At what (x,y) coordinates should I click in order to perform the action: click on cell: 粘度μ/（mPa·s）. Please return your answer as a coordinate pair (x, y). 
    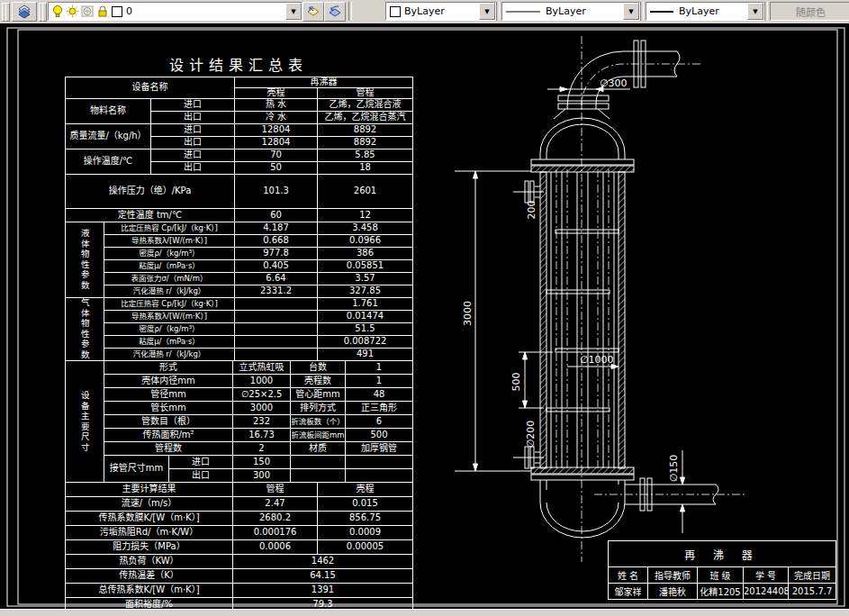
    Looking at the image, I should click on (169, 267).